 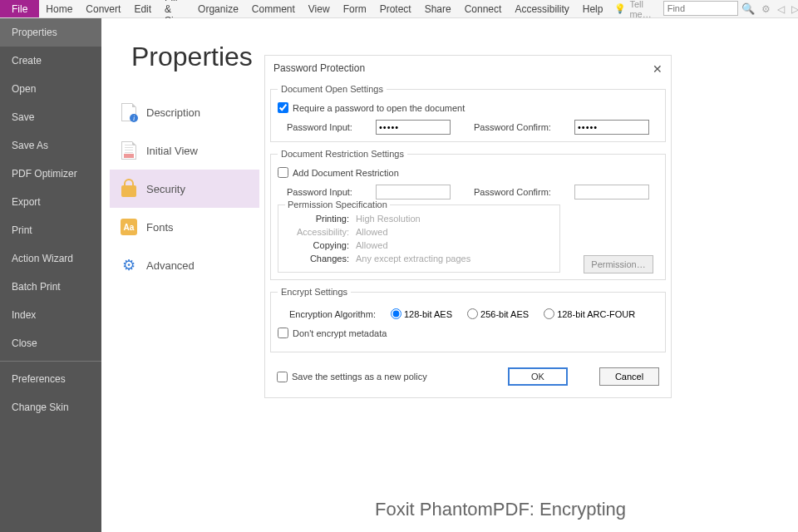 I want to click on restrict-password-input, so click(x=413, y=192).